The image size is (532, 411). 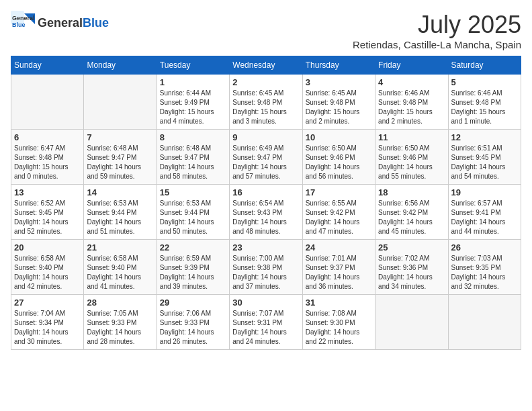 What do you see at coordinates (484, 102) in the screenshot?
I see `calendar-cell: 5Sunrise: 6:46 AM Sunset: 9:48 PM Daylig…` at bounding box center [484, 102].